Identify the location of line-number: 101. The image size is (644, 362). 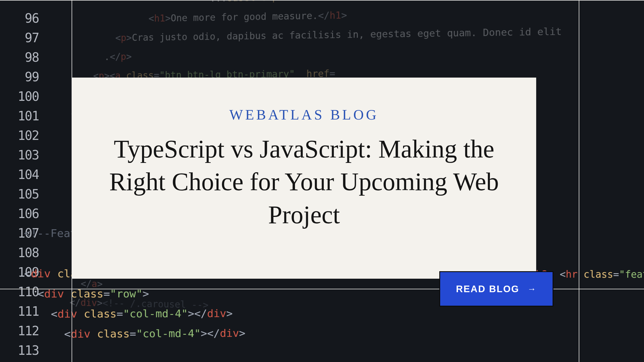
(20, 116).